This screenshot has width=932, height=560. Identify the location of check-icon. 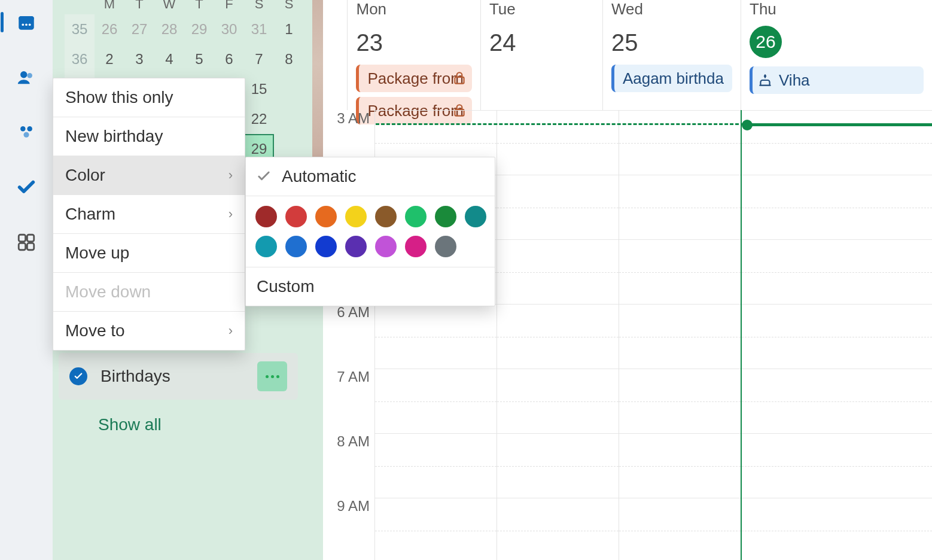
(26, 187).